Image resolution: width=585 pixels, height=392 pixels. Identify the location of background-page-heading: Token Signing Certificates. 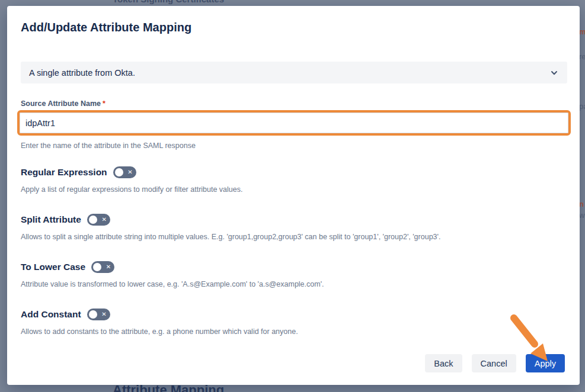
(168, 2).